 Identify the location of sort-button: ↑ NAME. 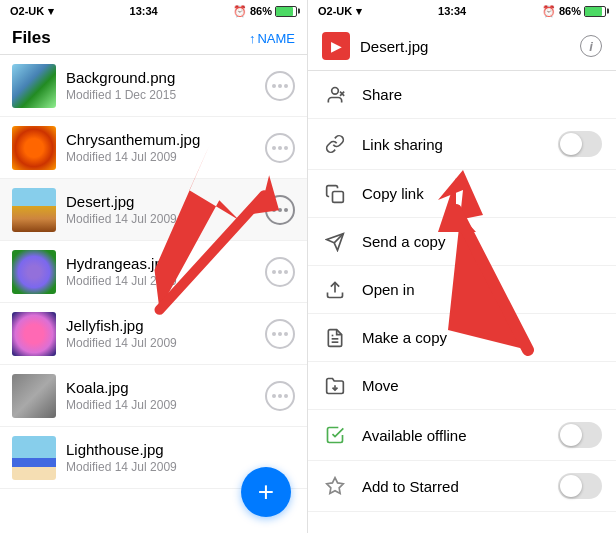
(272, 38).